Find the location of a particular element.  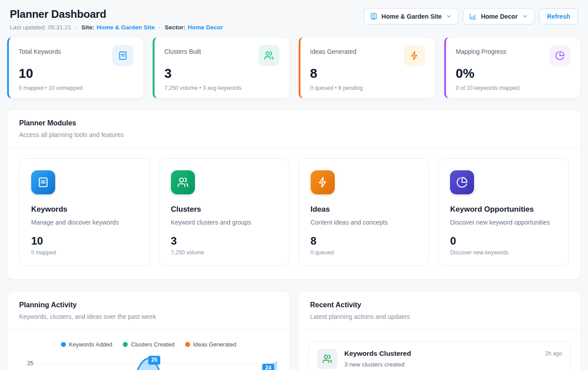

legend-label: Ideas Generated is located at coordinates (215, 344).